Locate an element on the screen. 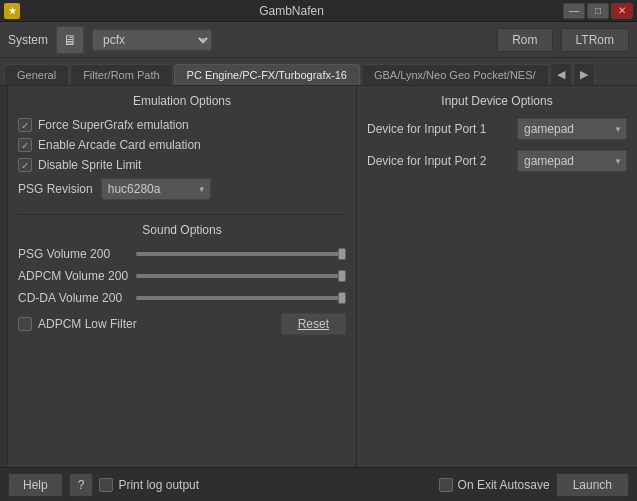 This screenshot has width=637, height=501. tabbar: General Filter/Rom Path PC Engine/PC-FX/… is located at coordinates (318, 72).